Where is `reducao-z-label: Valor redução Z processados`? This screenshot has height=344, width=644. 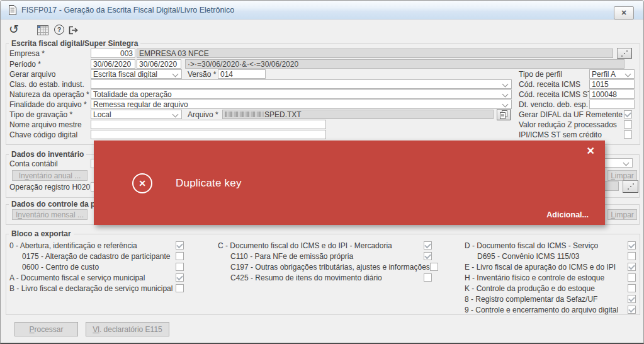
reducao-z-label: Valor redução Z processados is located at coordinates (568, 125).